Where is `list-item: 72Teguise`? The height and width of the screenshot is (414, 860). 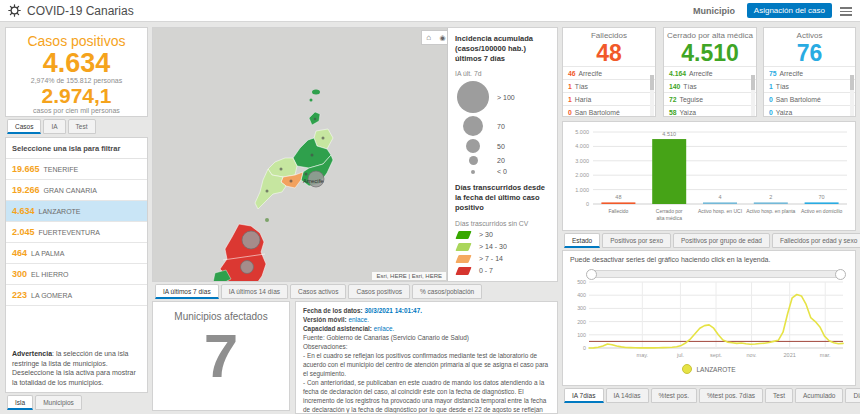 list-item: 72Teguise is located at coordinates (710, 98).